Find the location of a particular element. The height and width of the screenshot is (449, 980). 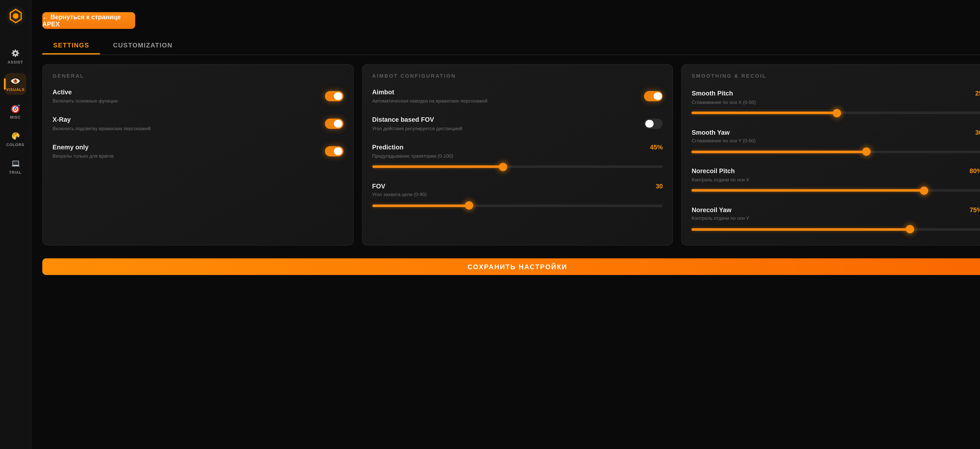

slider-value: 25 is located at coordinates (978, 94).